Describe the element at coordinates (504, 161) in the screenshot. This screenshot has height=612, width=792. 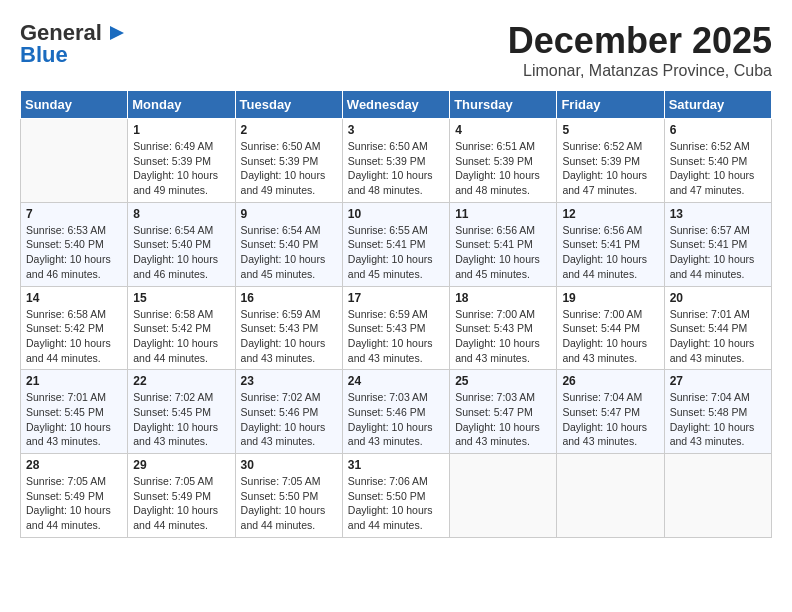
I see `calendar-cell: 4Sunrise: 6:51 AM Sunset: 5:39 PM Daylig…` at that location.